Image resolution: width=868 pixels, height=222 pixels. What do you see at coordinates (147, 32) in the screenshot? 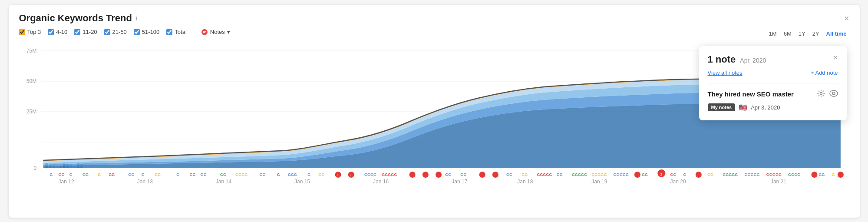
I see `filter-51-100: 51-100` at bounding box center [147, 32].